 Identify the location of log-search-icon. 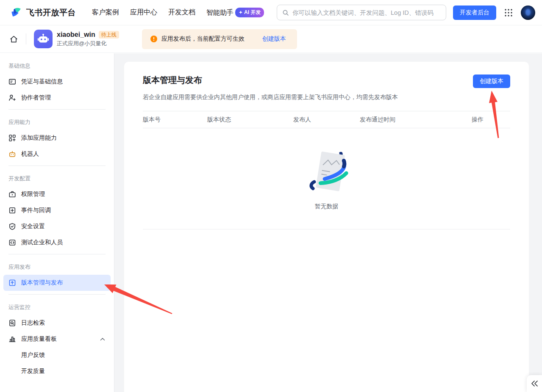
(12, 323).